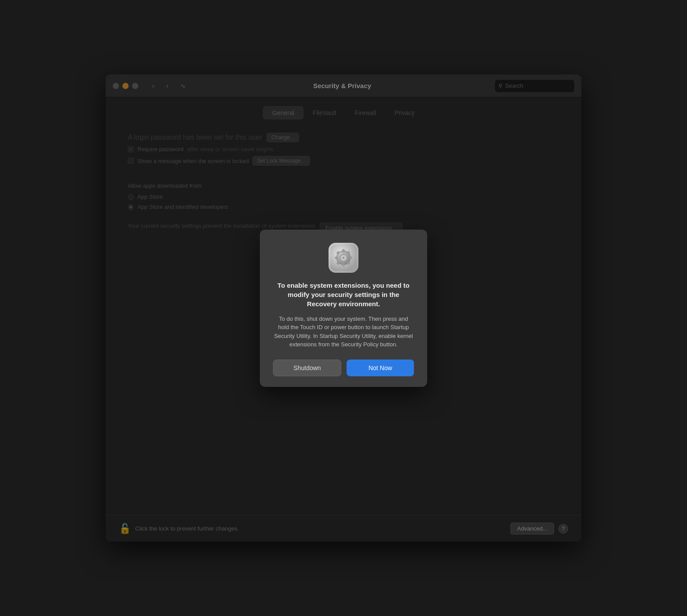  Describe the element at coordinates (380, 368) in the screenshot. I see `not-now-button: Not Now` at that location.